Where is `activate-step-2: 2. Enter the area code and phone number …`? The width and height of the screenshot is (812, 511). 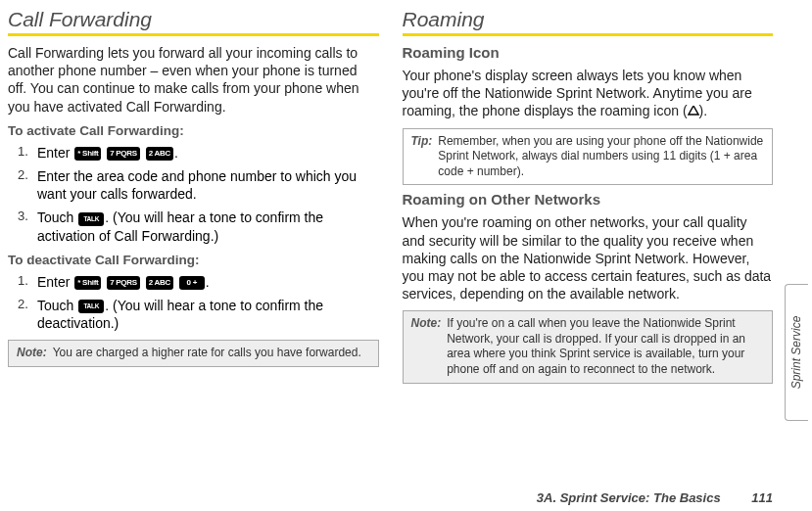
activate-step-2: 2. Enter the area code and phone number … is located at coordinates (202, 185).